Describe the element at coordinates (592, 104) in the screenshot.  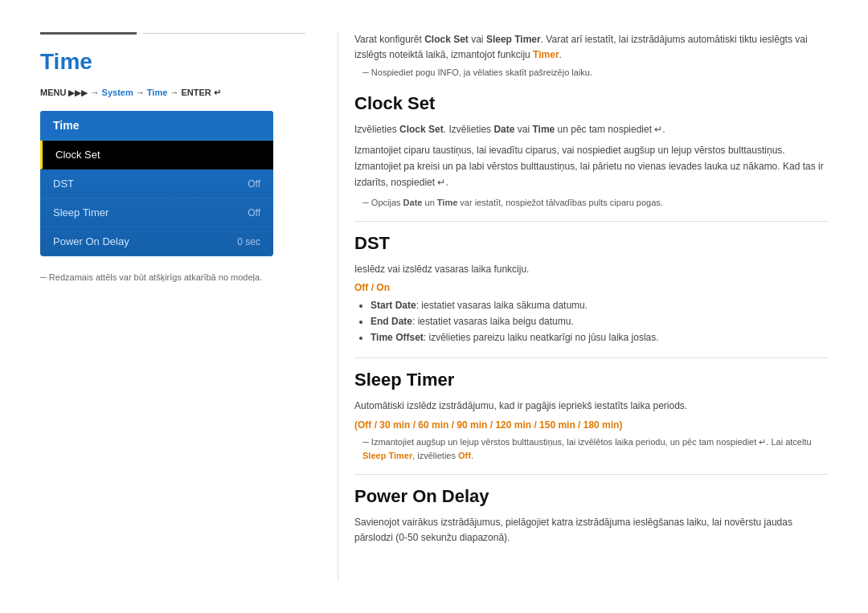
I see `section-clock-set-title: Clock Set` at that location.